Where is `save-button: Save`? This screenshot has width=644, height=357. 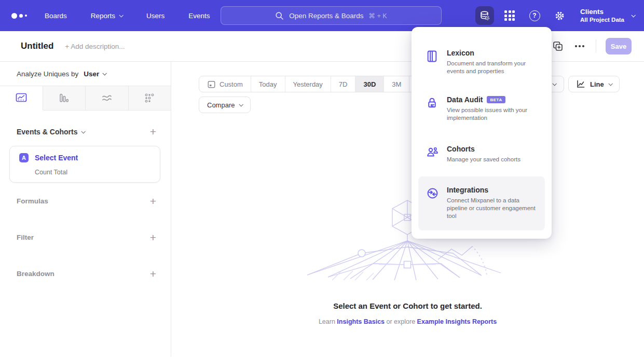 save-button: Save is located at coordinates (619, 46).